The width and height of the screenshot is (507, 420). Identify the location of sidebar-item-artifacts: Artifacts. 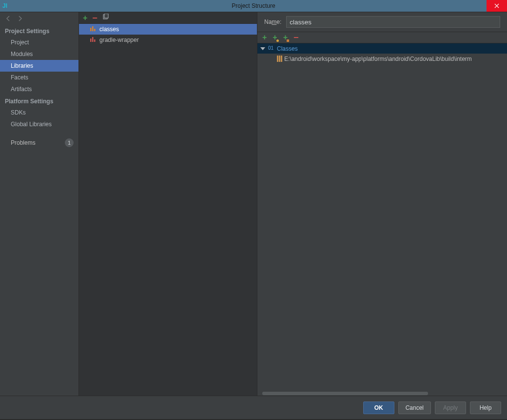
(39, 89).